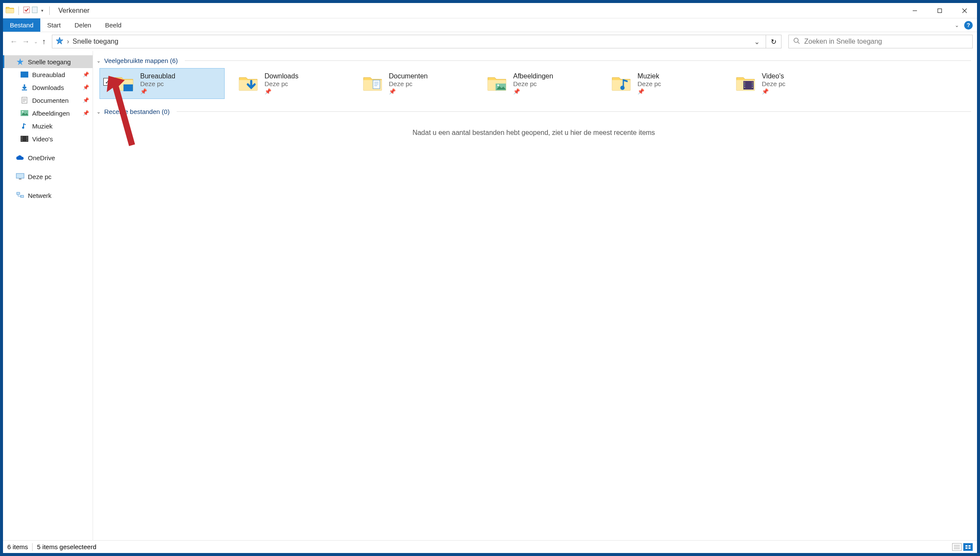  I want to click on documents-icon, so click(24, 100).